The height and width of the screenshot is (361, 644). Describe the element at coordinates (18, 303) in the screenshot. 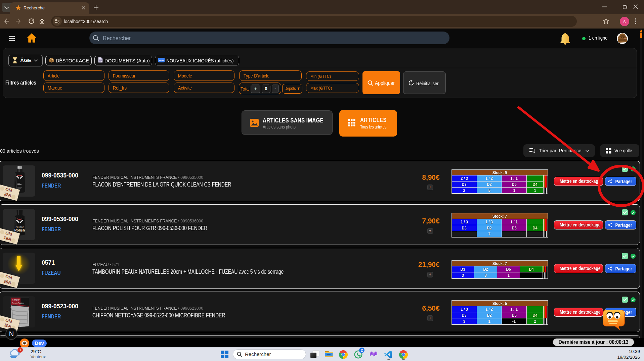

I see `svg-text: FenderFactory` at that location.